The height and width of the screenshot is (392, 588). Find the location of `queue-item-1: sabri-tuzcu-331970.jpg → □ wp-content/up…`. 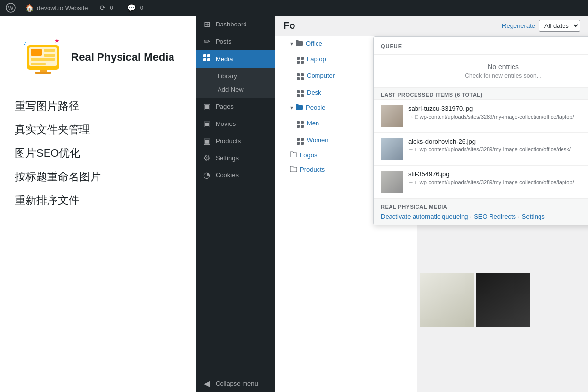

queue-item-1: sabri-tuzcu-331970.jpg → □ wp-content/up… is located at coordinates (481, 117).